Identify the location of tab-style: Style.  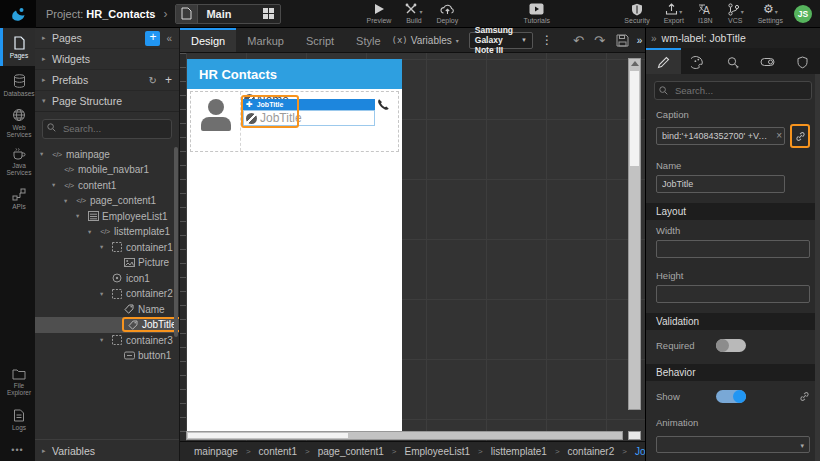
(368, 40).